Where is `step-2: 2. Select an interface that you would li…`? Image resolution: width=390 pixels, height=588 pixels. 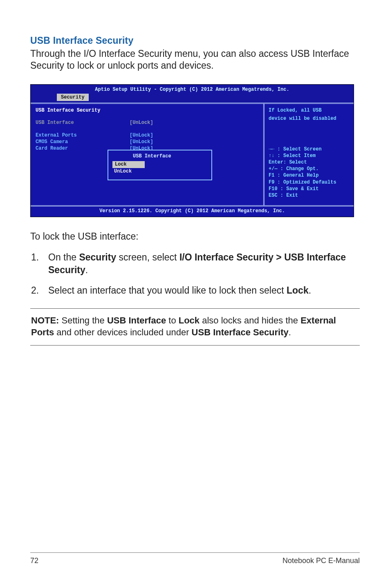
step-2: 2. Select an interface that you would li… is located at coordinates (195, 290).